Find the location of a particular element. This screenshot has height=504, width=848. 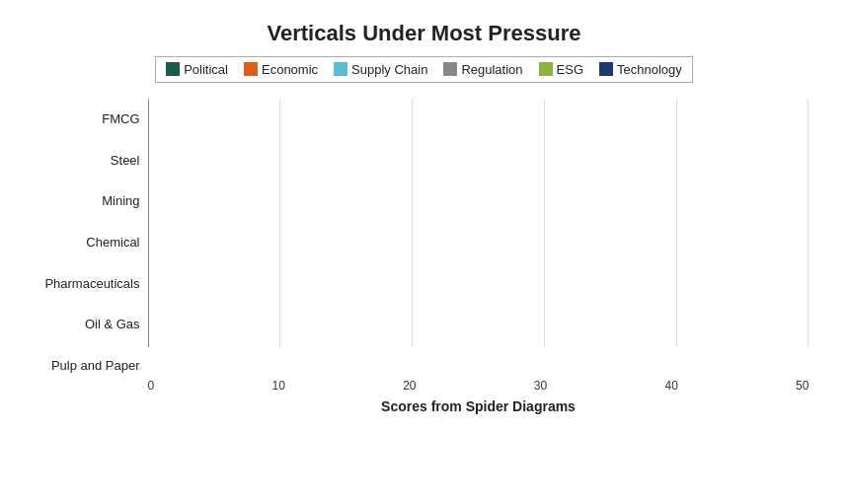

x-tick: 30 is located at coordinates (541, 386).